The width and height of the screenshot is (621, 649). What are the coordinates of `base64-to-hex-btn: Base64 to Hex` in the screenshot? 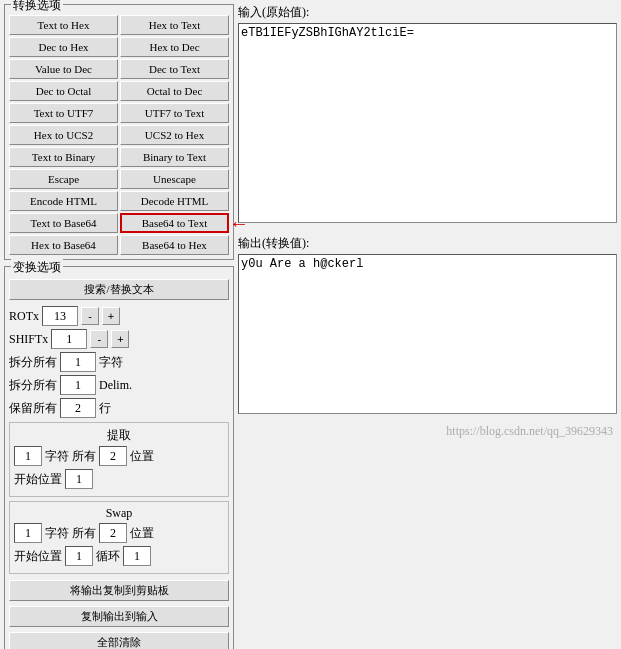 It's located at (174, 245).